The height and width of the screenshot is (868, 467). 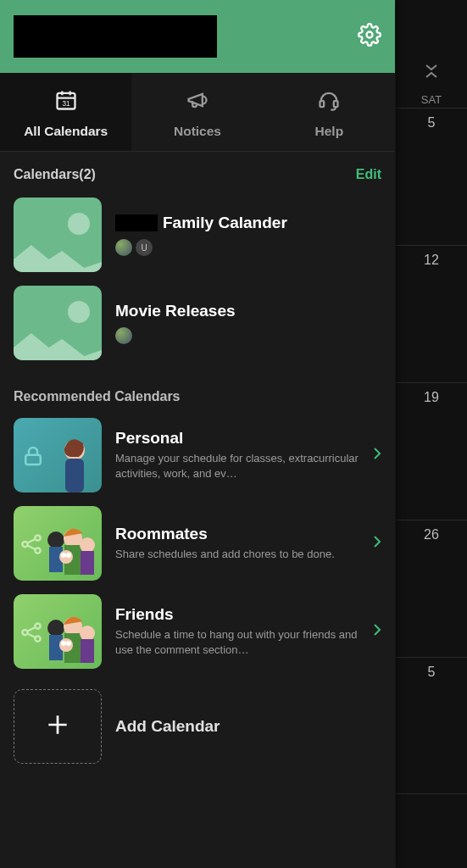 What do you see at coordinates (237, 615) in the screenshot?
I see `rec-name: Friends` at bounding box center [237, 615].